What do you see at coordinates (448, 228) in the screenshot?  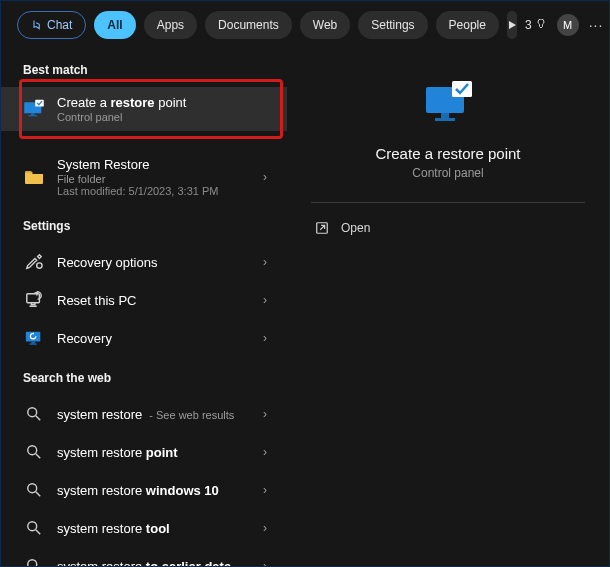 I see `preview-action-open: Open` at bounding box center [448, 228].